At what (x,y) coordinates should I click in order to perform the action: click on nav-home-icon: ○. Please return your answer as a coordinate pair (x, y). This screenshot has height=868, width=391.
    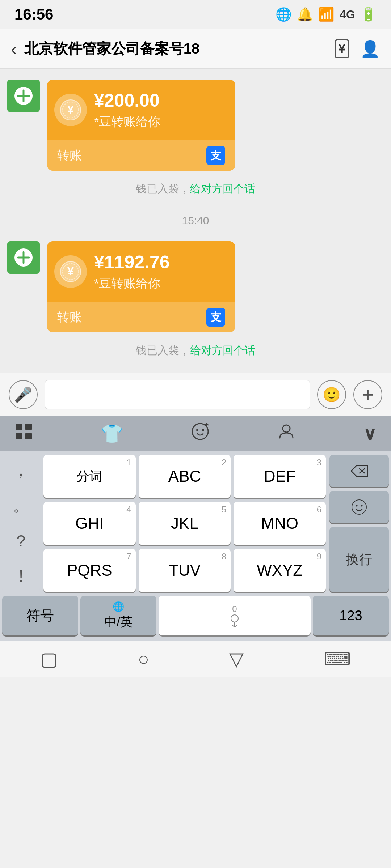
    Looking at the image, I should click on (143, 659).